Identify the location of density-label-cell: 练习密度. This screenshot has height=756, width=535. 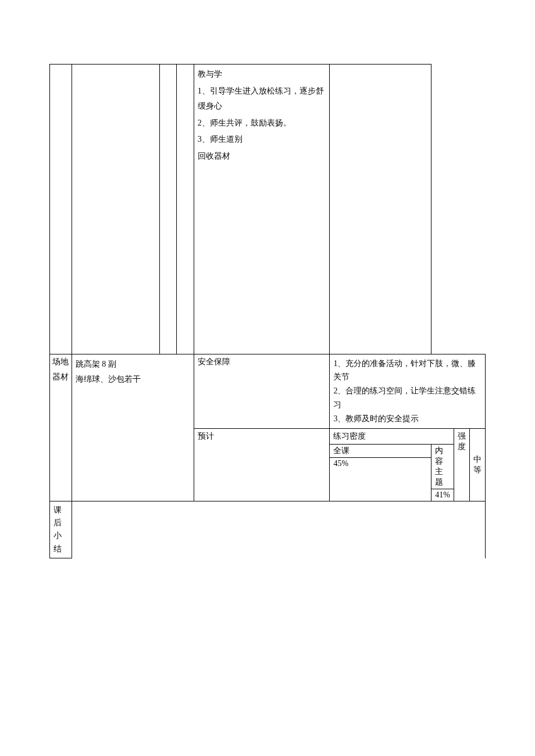
(392, 436).